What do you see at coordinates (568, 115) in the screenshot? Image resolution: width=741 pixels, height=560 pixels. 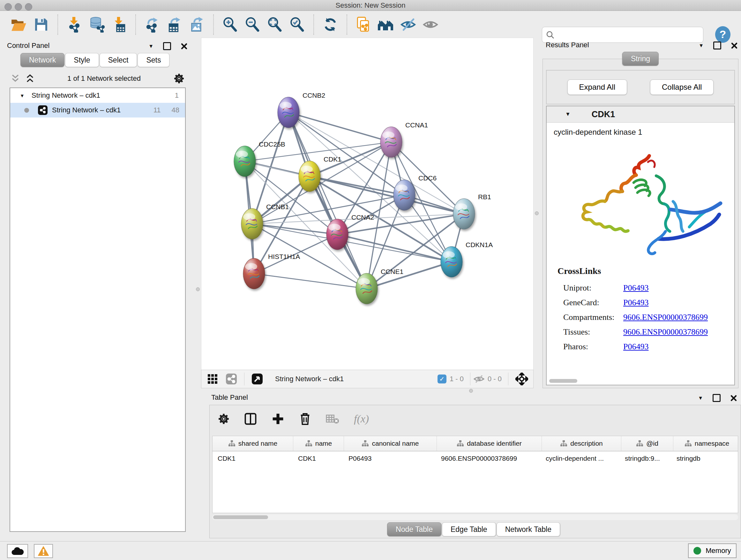 I see `entry-collapse-icon: ▼` at bounding box center [568, 115].